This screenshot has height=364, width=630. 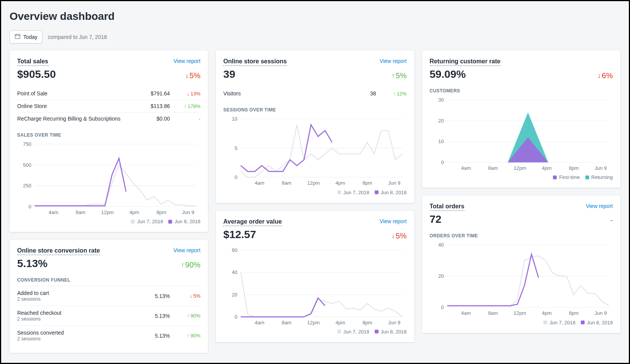 What do you see at coordinates (521, 91) in the screenshot?
I see `section-label-customers: CUSTOMERS` at bounding box center [521, 91].